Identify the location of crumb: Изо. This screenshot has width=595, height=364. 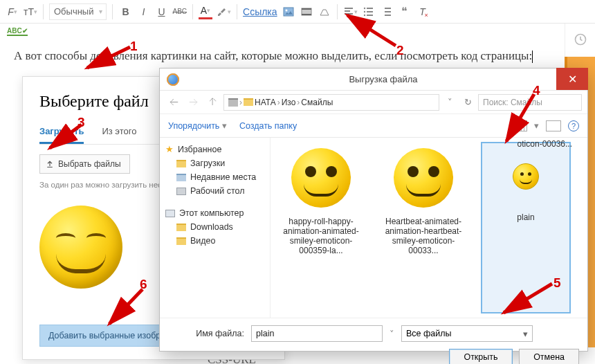
(289, 102).